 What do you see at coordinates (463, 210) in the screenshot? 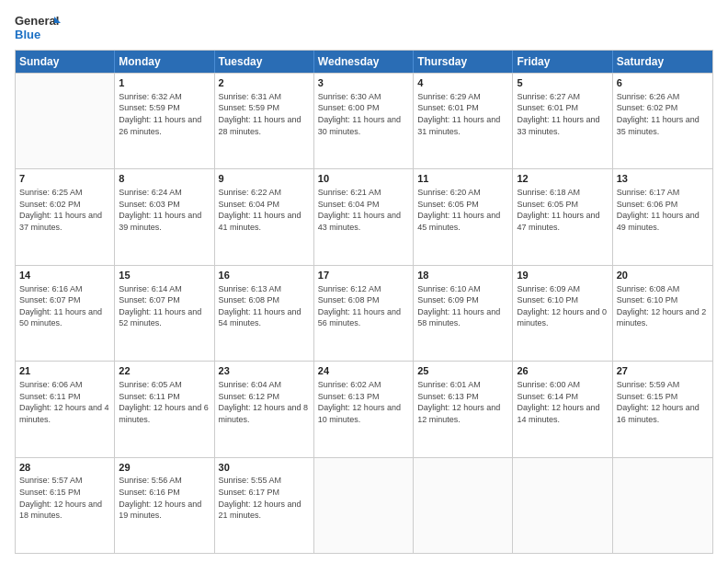
I see `cell-info: Sunrise: 6:20 AMSunset: 6:05 PMDaylight:…` at bounding box center [463, 210].